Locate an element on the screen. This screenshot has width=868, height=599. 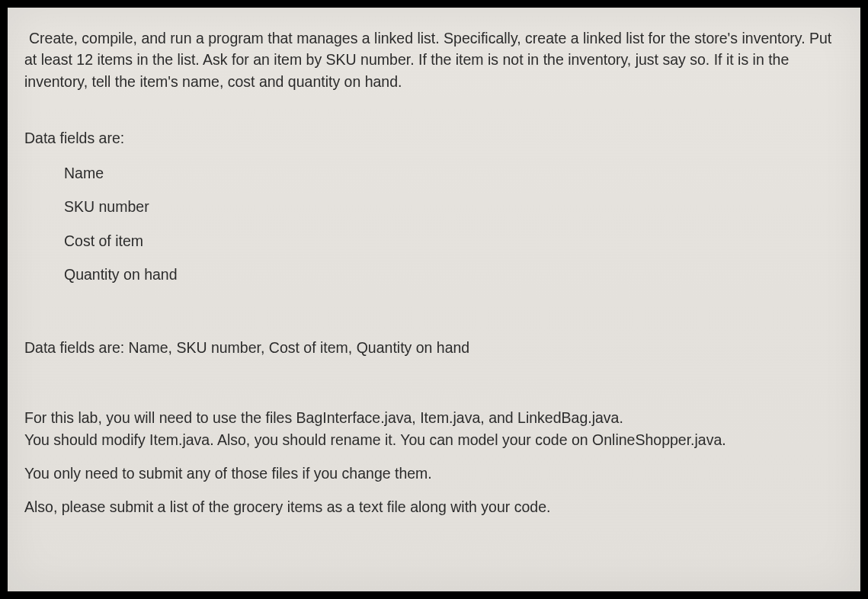
field-item-name: Name is located at coordinates (454, 173).